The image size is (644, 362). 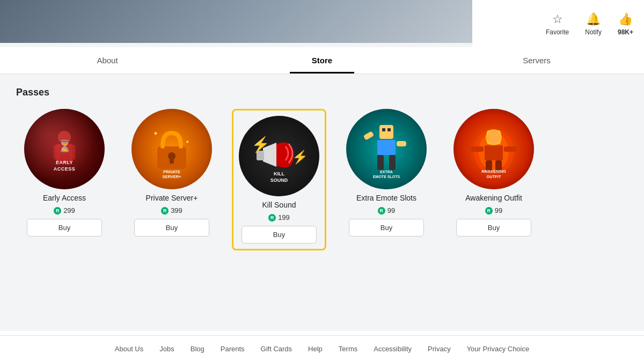 What do you see at coordinates (386, 198) in the screenshot?
I see `pass-name-extra-emote: Extra Emote Slots` at bounding box center [386, 198].